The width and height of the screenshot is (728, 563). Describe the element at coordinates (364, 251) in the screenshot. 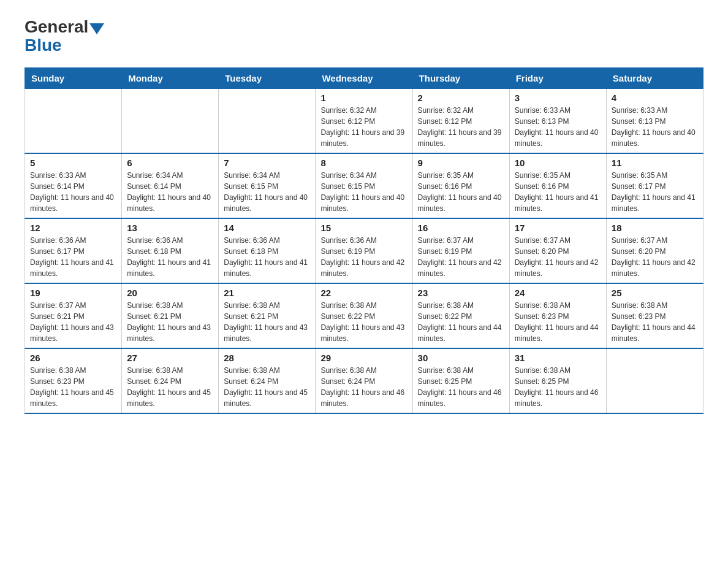

I see `calendar-cell: 15Sunrise: 6:36 AM Sunset: 6:19 PM Dayli…` at that location.